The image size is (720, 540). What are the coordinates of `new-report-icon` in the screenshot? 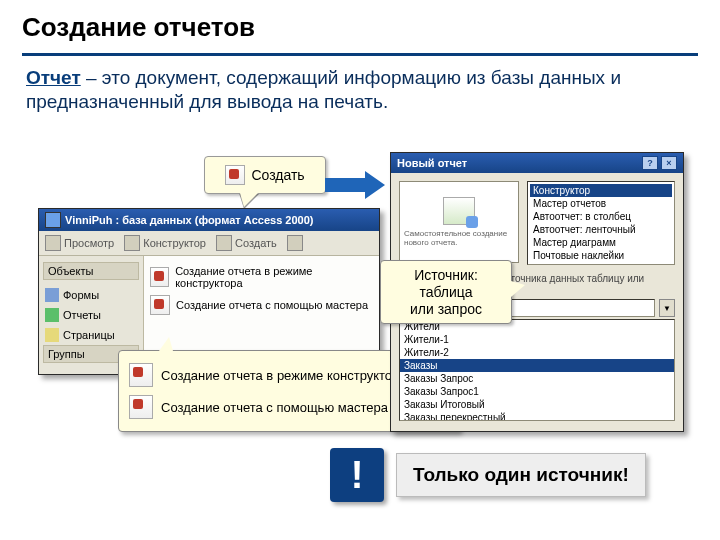 It's located at (235, 175).